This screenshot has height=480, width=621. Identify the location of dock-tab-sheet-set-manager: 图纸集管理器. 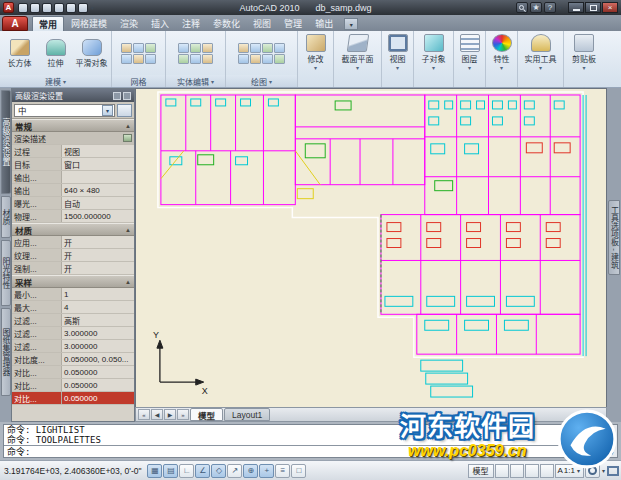
(6, 352).